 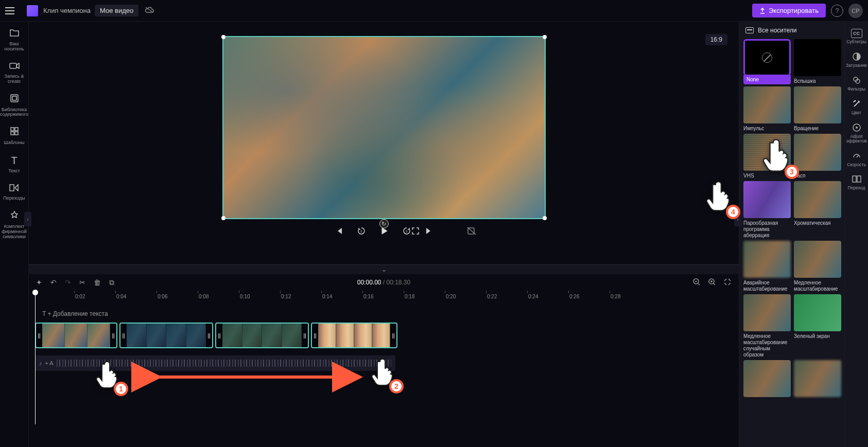 I want to click on rs-transition: Переход, so click(x=857, y=182).